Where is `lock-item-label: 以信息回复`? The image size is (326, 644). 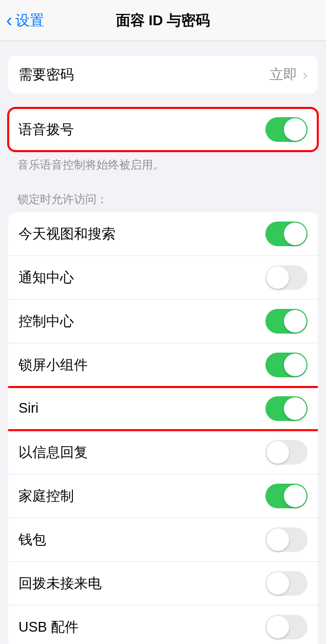
lock-item-label: 以信息回复 is located at coordinates (53, 452).